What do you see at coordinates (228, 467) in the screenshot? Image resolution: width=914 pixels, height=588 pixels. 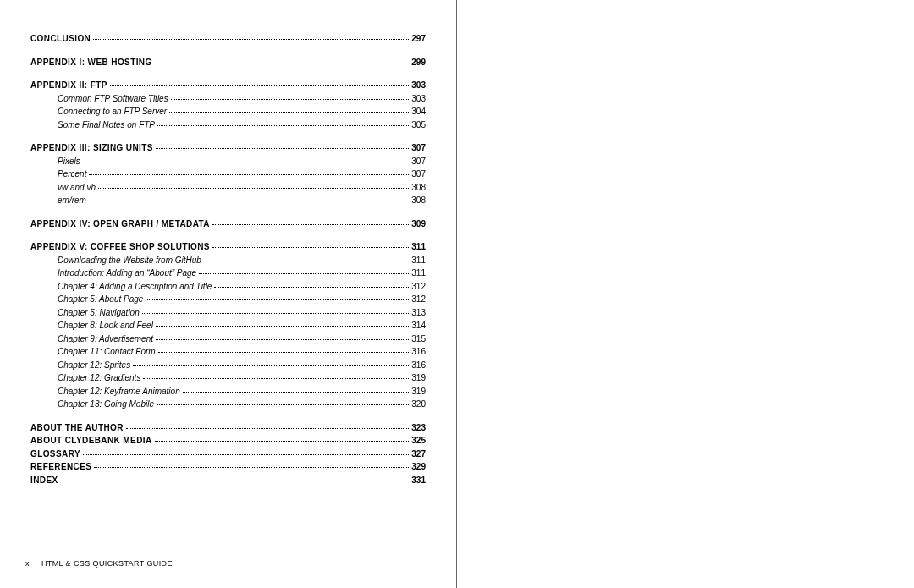 I see `toc-line: REFERENCES329` at bounding box center [228, 467].